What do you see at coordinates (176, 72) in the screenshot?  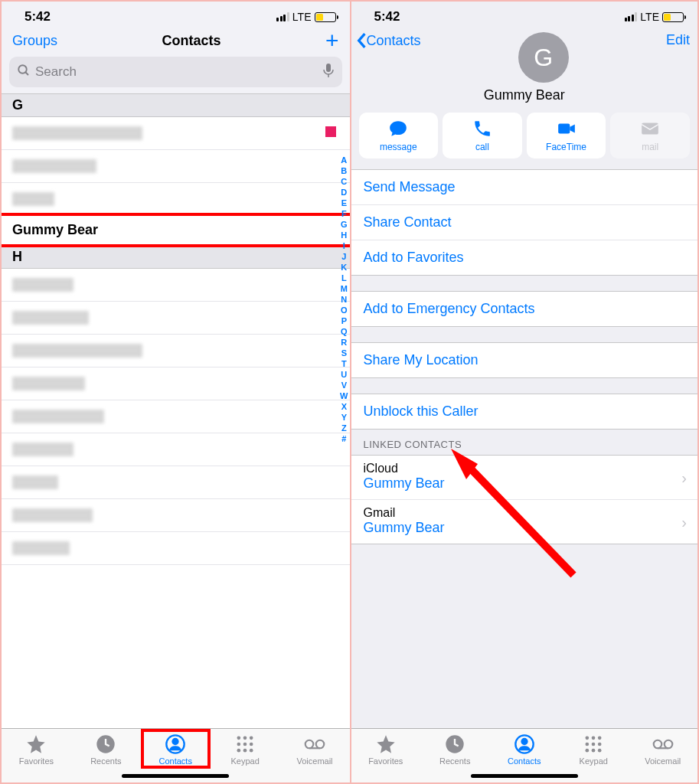 I see `search-input: Search` at bounding box center [176, 72].